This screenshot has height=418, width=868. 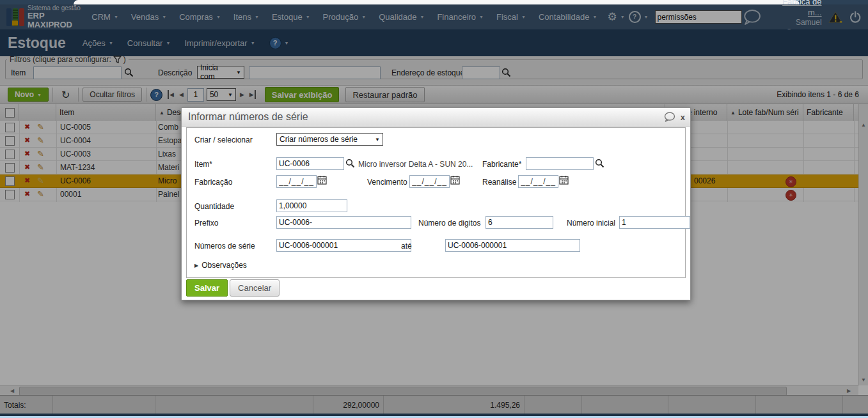 What do you see at coordinates (436, 118) in the screenshot?
I see `modal-titlebar: Informar números de série x` at bounding box center [436, 118].